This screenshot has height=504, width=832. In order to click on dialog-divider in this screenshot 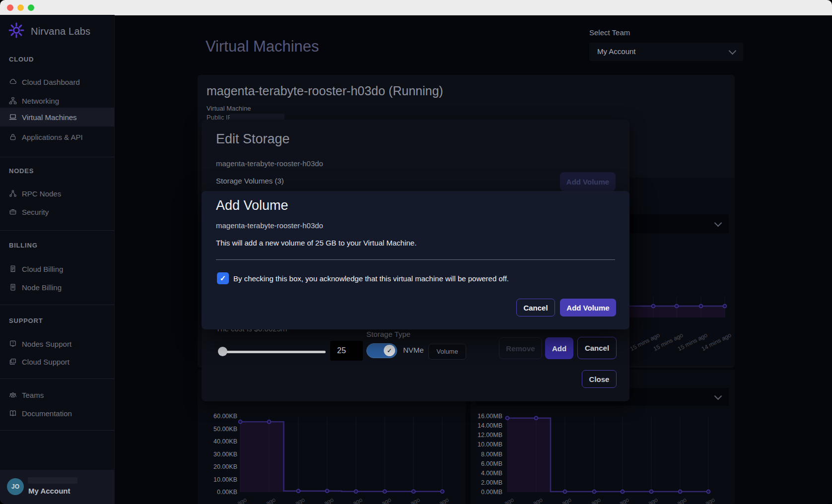, I will do `click(416, 260)`.